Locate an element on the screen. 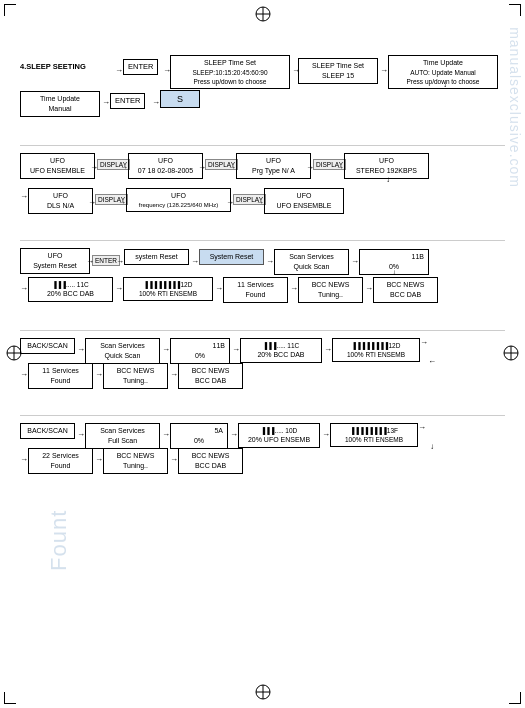 This screenshot has height=708, width=525. arrow30: → is located at coordinates (174, 374).